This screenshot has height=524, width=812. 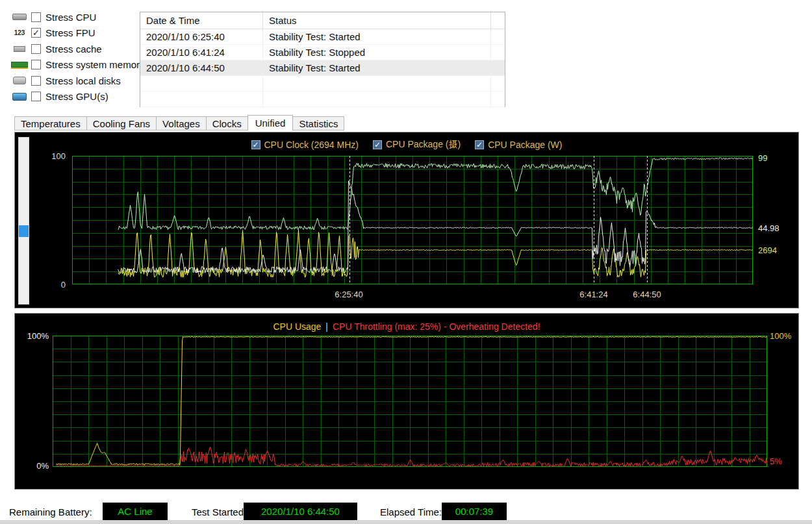 What do you see at coordinates (322, 60) in the screenshot?
I see `event-log-table: Date & Time Status 2020/1/10 6:25:40 Sta…` at bounding box center [322, 60].